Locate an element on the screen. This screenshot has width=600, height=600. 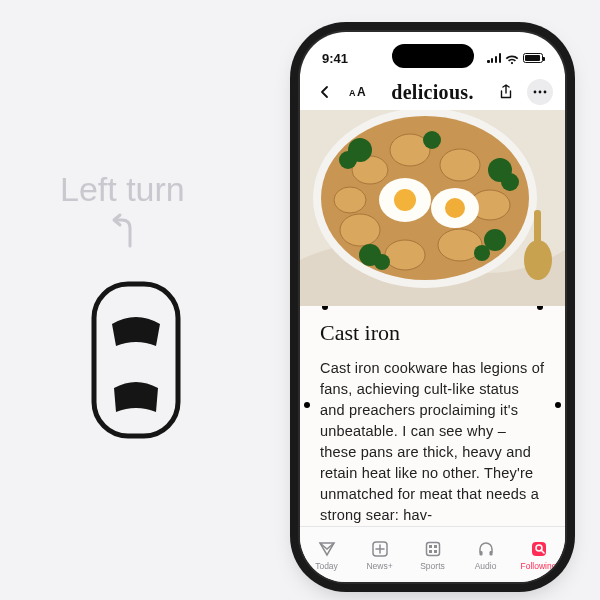
tab-label: News+ is located at coordinates (379, 566).